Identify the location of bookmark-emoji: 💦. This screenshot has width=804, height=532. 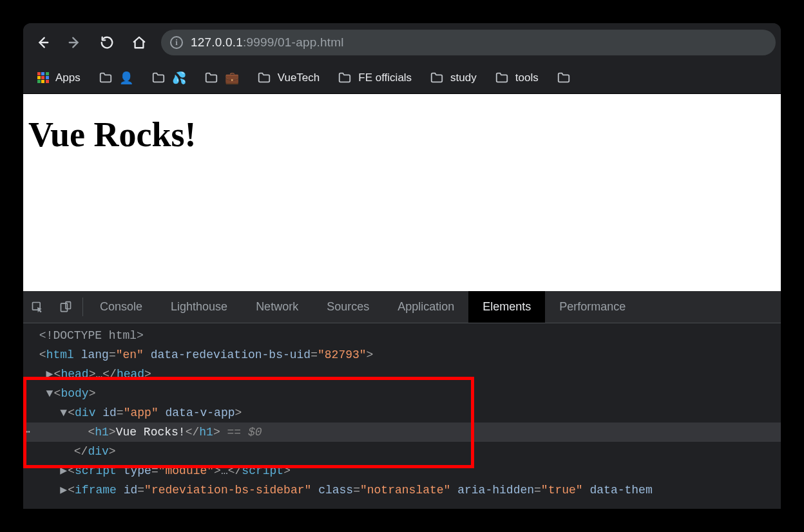
(179, 78).